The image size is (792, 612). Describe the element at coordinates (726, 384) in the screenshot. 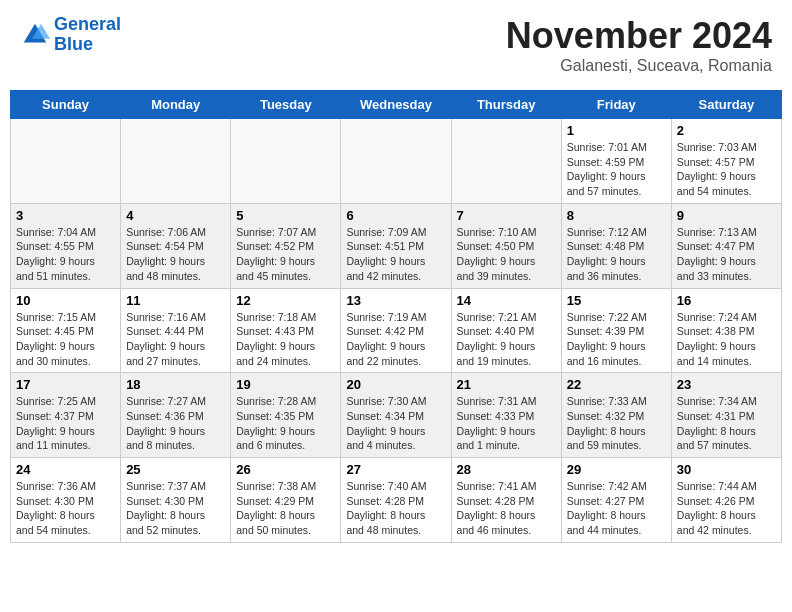

I see `day-number: 23` at that location.